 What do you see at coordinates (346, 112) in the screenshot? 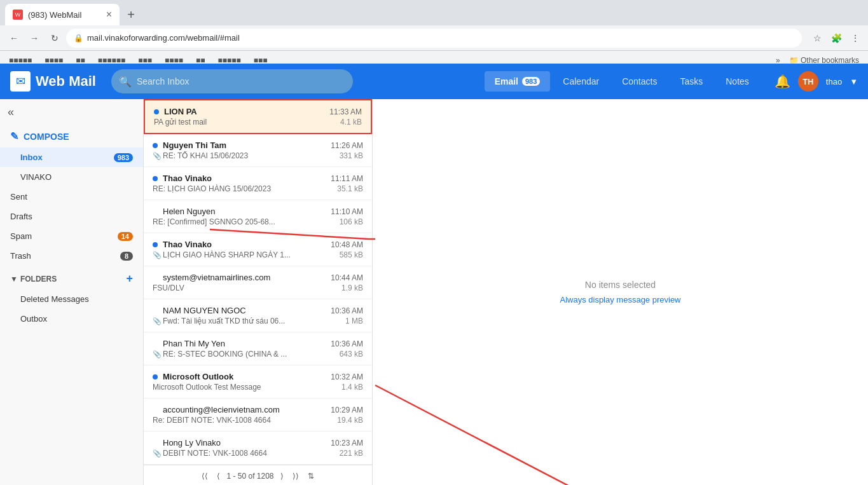
I see `email-time: 11:33 AM` at bounding box center [346, 112].